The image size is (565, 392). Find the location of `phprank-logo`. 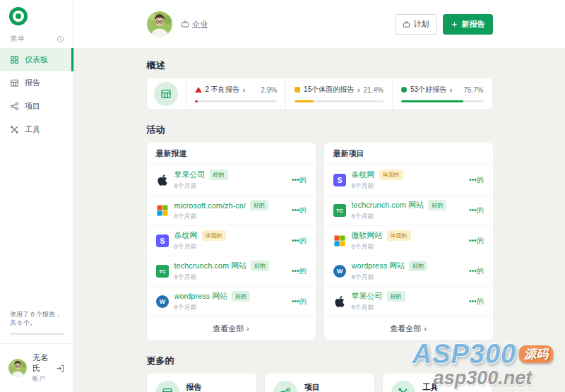

phprank-logo is located at coordinates (18, 16).